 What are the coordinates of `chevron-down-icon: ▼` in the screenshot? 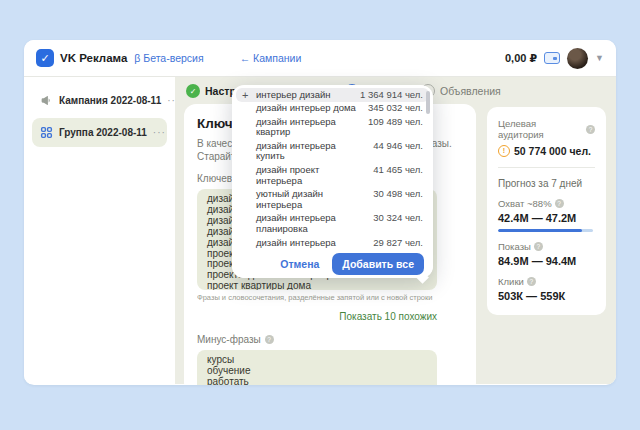 It's located at (600, 58).